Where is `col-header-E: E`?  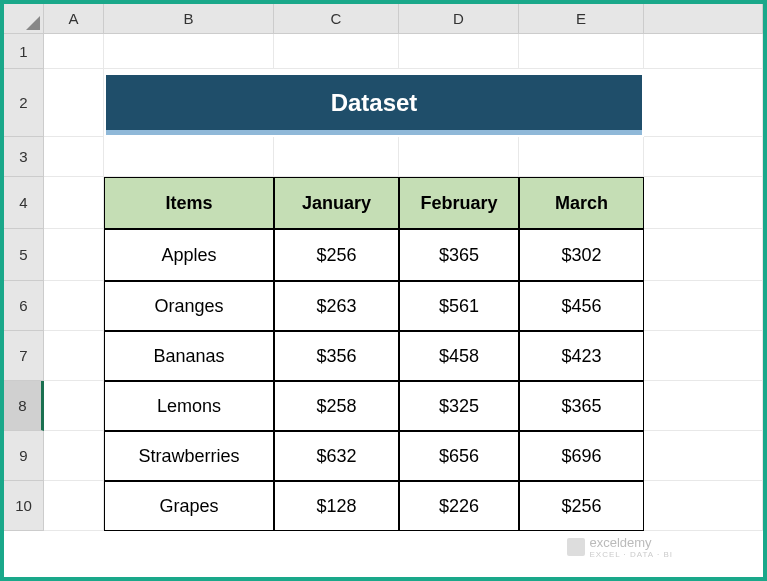 col-header-E: E is located at coordinates (582, 19).